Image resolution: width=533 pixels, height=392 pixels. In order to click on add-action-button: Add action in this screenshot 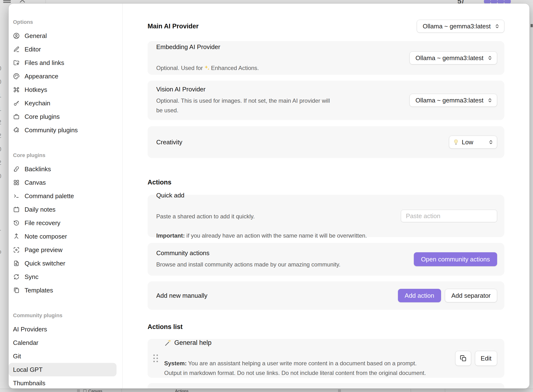, I will do `click(419, 296)`.